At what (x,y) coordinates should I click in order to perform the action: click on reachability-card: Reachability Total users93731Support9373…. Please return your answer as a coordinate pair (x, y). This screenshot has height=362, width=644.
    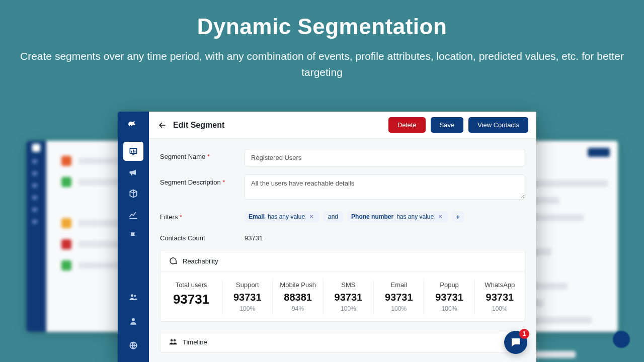
    Looking at the image, I should click on (343, 286).